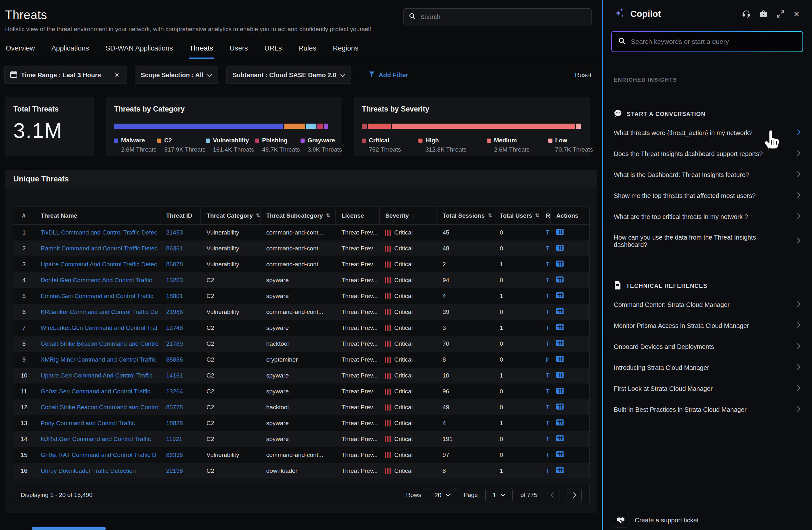 The width and height of the screenshot is (812, 530). What do you see at coordinates (707, 154) in the screenshot?
I see `copilot-suggestion: Does the Threat Insights dashboard suppo…` at bounding box center [707, 154].